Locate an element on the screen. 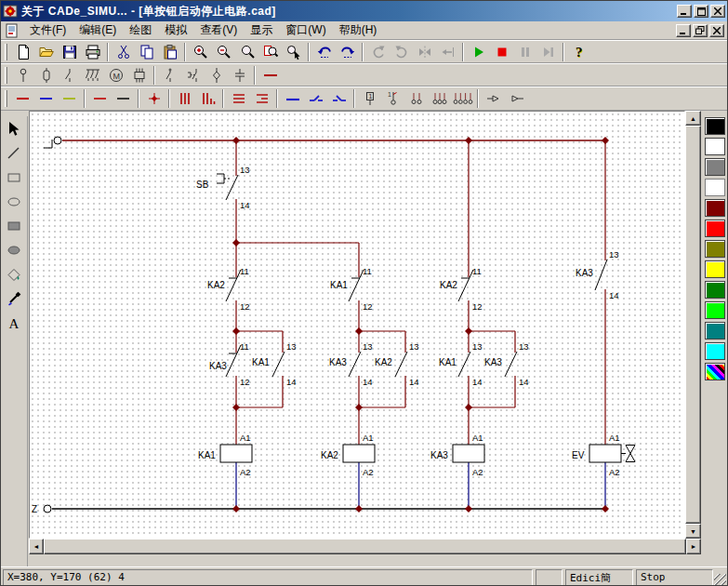 The height and width of the screenshot is (586, 728). stop-button is located at coordinates (502, 52).